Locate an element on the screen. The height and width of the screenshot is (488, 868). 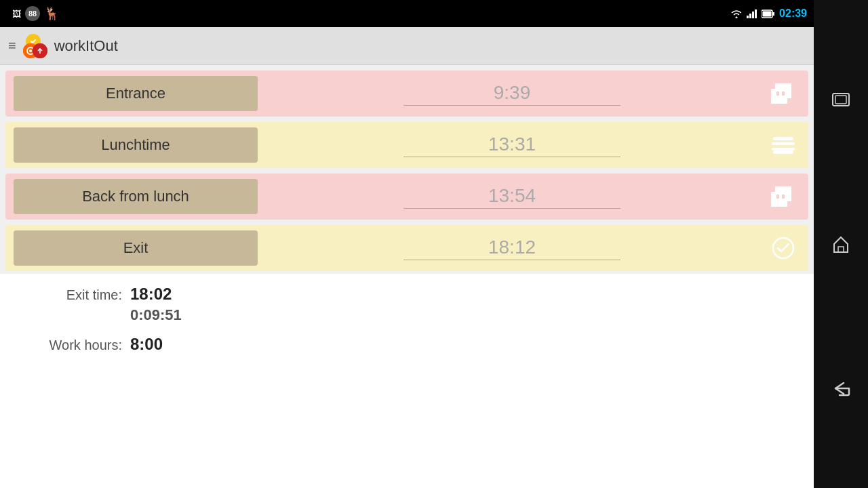
entrance-row: Entrance 9:39 is located at coordinates (407, 94).